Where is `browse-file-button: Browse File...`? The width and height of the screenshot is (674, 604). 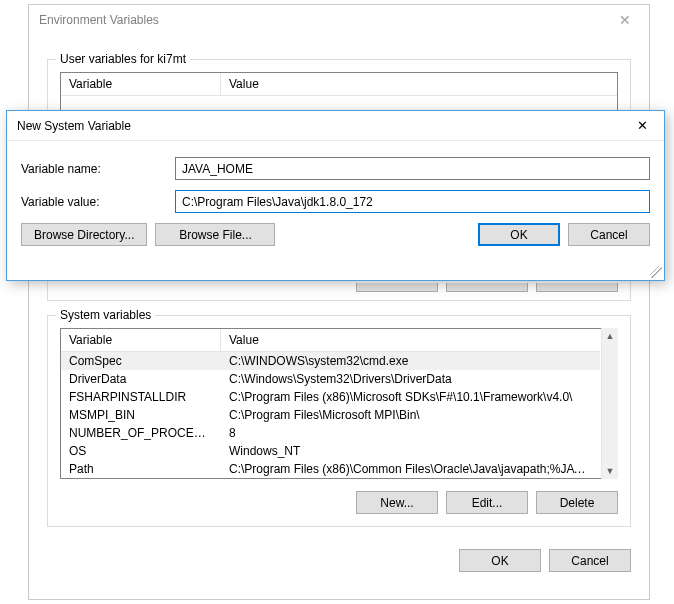 browse-file-button: Browse File... is located at coordinates (215, 234).